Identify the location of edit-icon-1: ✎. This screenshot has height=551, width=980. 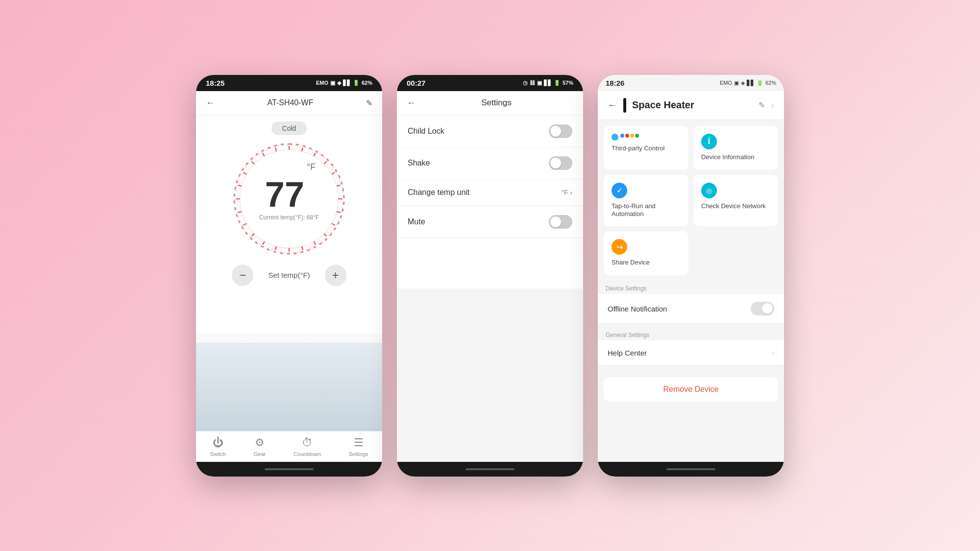
(369, 103).